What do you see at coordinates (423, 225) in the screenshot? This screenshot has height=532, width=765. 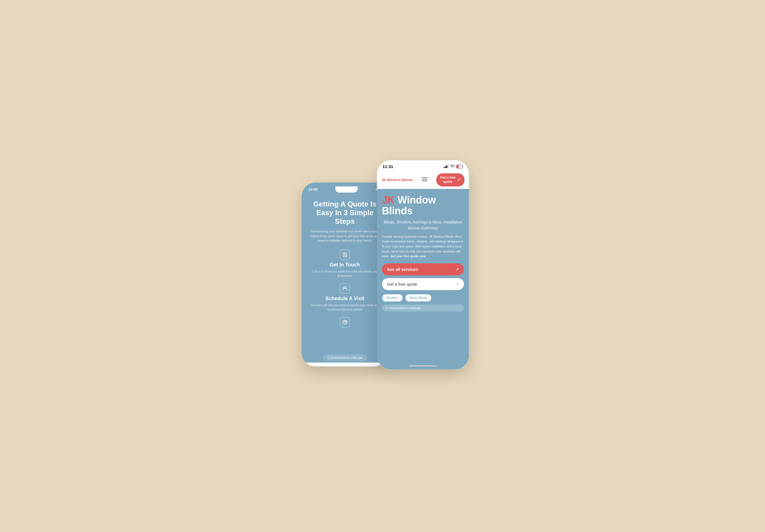 I see `front-tagline: Blinds, Shutters, Awnings & More, Instal…` at bounding box center [423, 225].